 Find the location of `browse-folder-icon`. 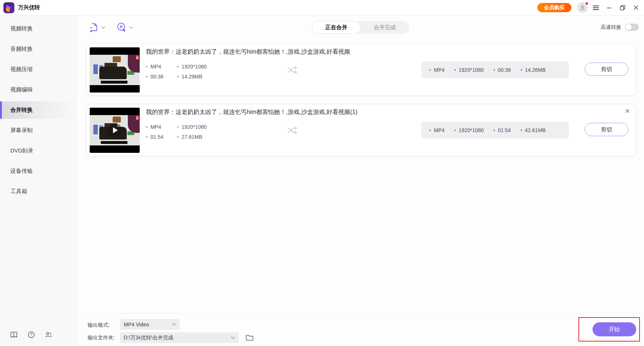

browse-folder-icon is located at coordinates (249, 338).